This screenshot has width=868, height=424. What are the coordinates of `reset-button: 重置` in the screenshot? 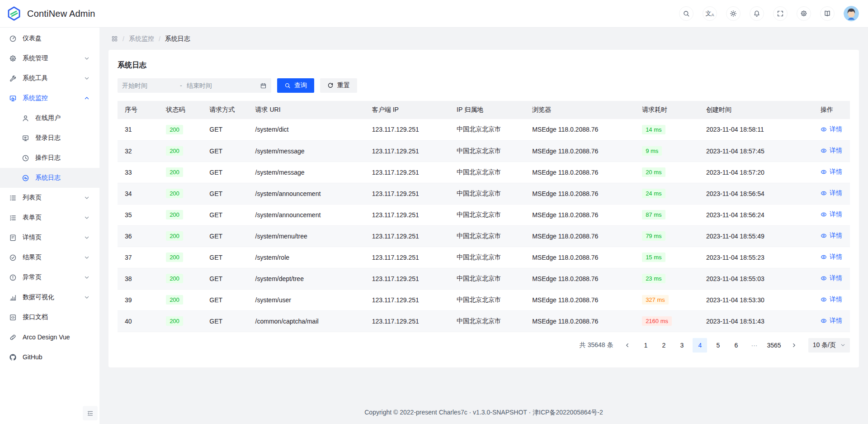 It's located at (339, 86).